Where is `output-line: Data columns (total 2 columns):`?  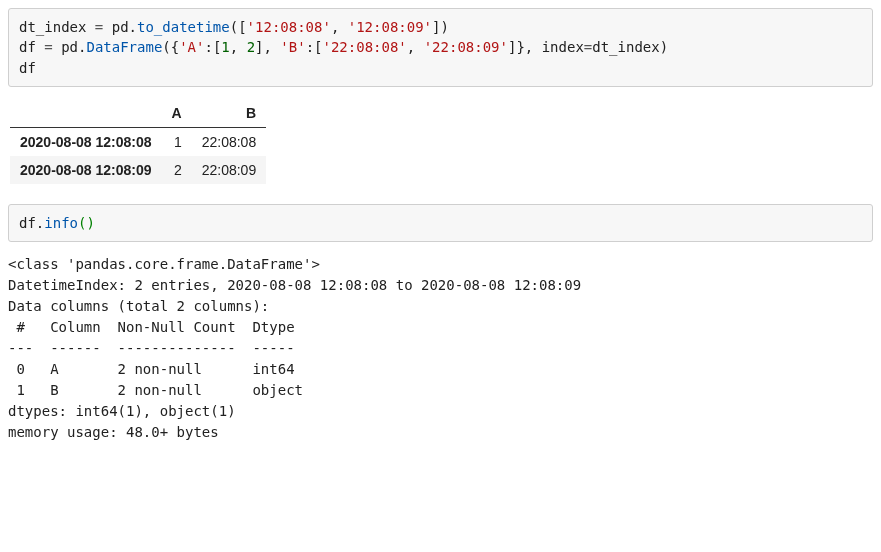
output-line: Data columns (total 2 columns): is located at coordinates (138, 306).